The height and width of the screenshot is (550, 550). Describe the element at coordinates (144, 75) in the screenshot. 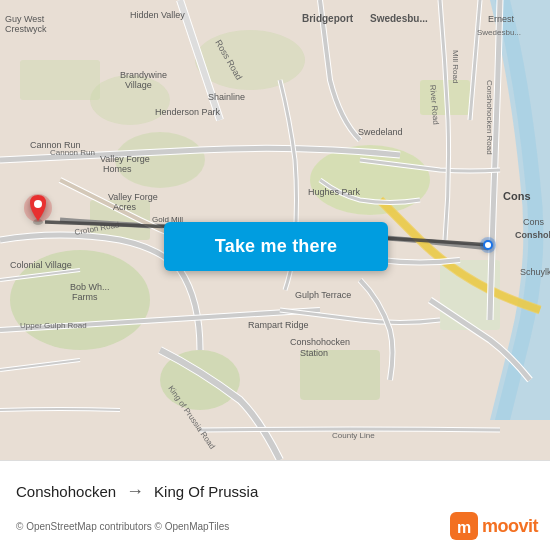

I see `svg-text: Brandywine` at that location.